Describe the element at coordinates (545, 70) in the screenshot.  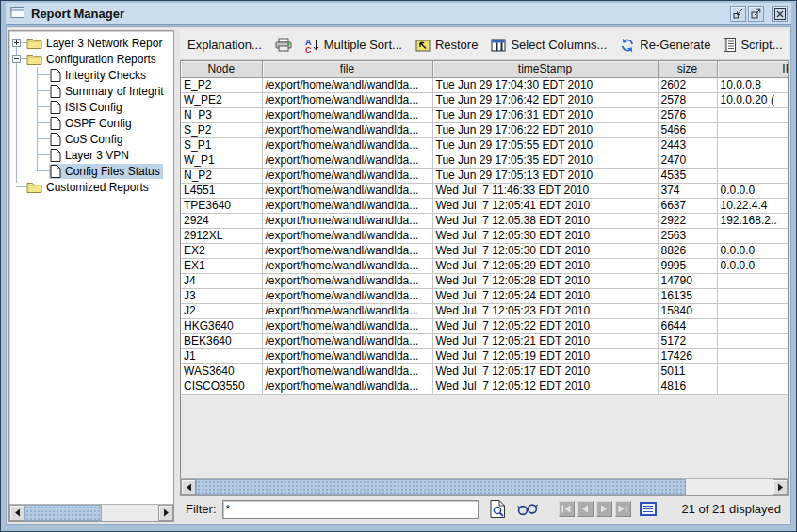
I see `column-header-timestamp: timeStamp` at that location.